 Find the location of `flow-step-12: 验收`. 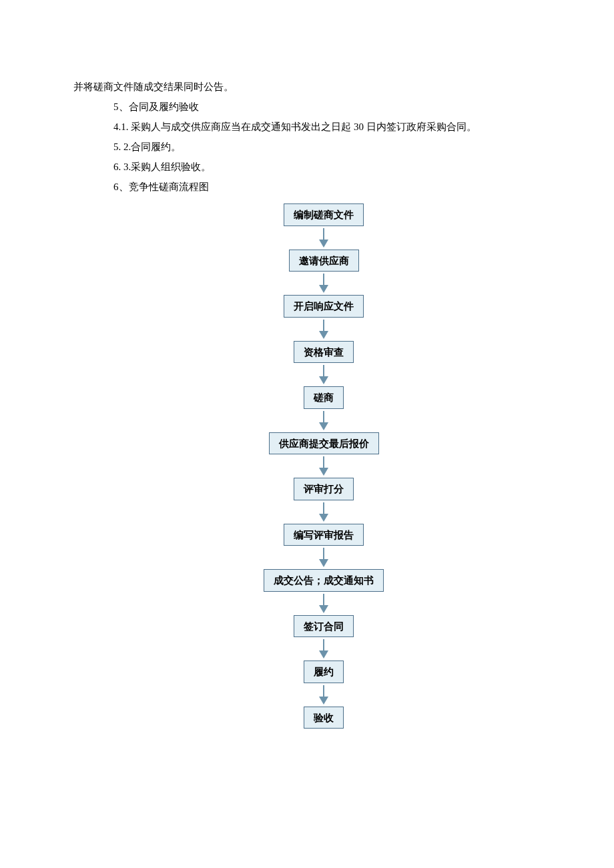

flow-step-12: 验收 is located at coordinates (324, 718).